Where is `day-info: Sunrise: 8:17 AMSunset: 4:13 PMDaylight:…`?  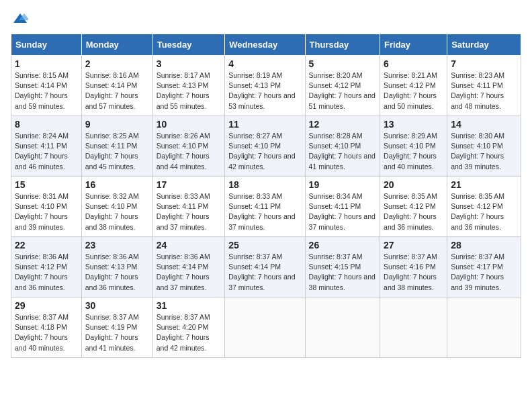 day-info: Sunrise: 8:17 AMSunset: 4:13 PMDaylight:… is located at coordinates (183, 91).